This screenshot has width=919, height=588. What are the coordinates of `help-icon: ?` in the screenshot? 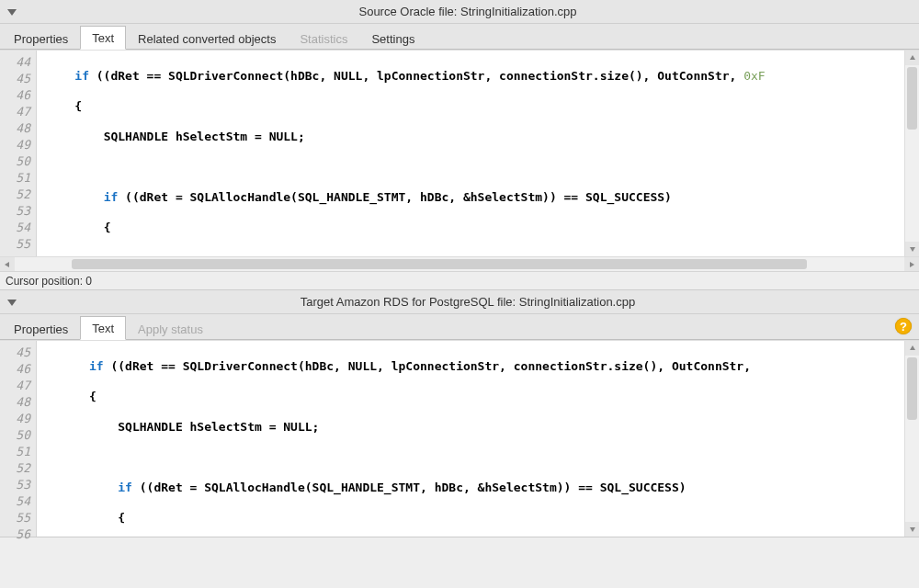 It's located at (903, 326).